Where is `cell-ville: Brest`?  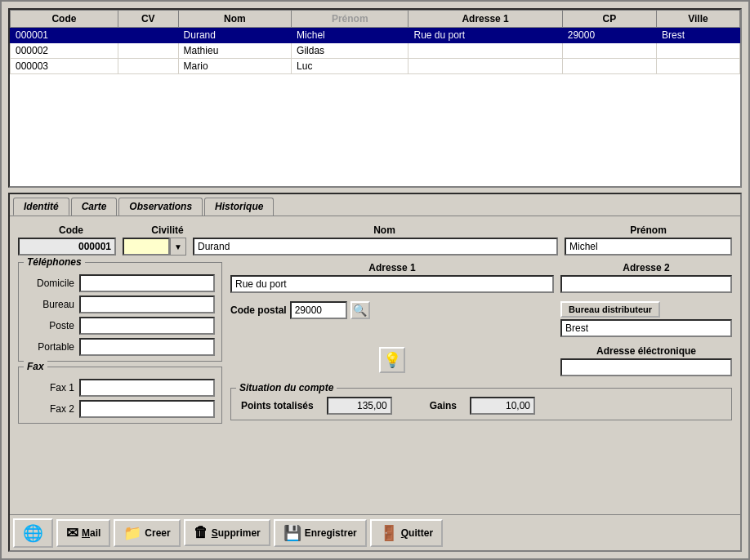
cell-ville: Brest is located at coordinates (698, 36).